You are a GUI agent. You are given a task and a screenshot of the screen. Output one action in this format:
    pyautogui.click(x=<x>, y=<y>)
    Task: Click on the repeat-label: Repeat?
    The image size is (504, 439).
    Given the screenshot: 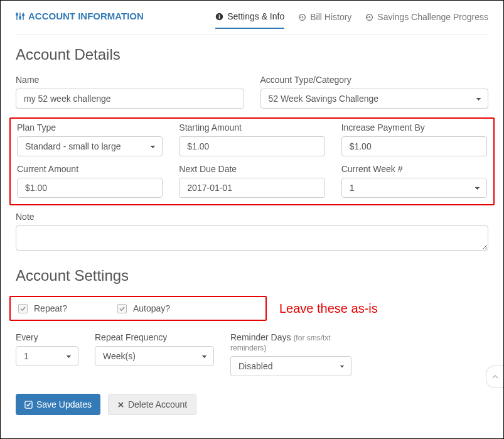 What is the action you would take?
    pyautogui.click(x=50, y=308)
    